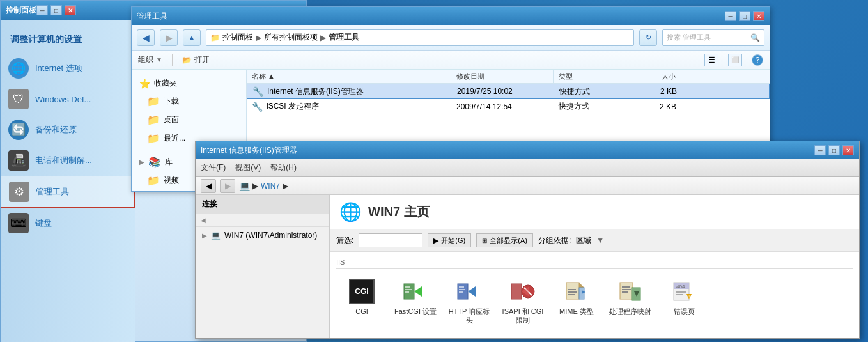 The height and width of the screenshot is (342, 868). I want to click on explorer-address-bar-row: ◀ ▶ ▲ 📁 控制面板 ▶ 所有控制面板项 ▶ 管理工具 ↻ 搜索 管理工具 …, so click(451, 38).